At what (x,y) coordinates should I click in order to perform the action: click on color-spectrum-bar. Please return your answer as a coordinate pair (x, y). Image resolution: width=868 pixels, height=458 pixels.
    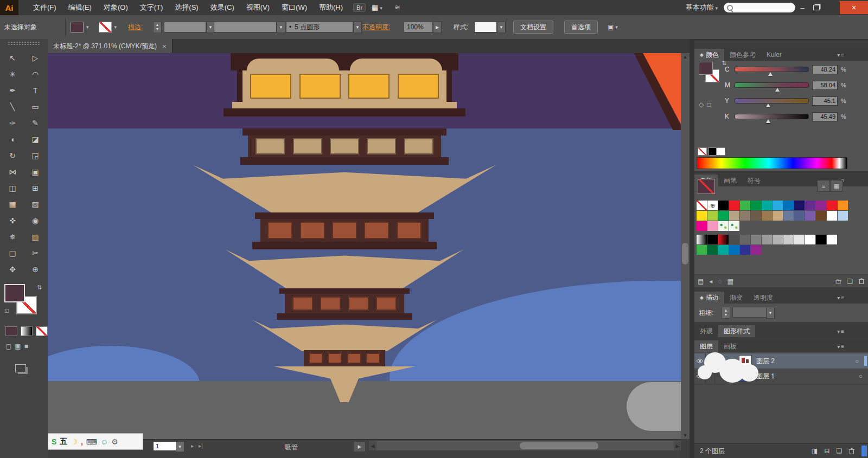
    Looking at the image, I should click on (772, 163).